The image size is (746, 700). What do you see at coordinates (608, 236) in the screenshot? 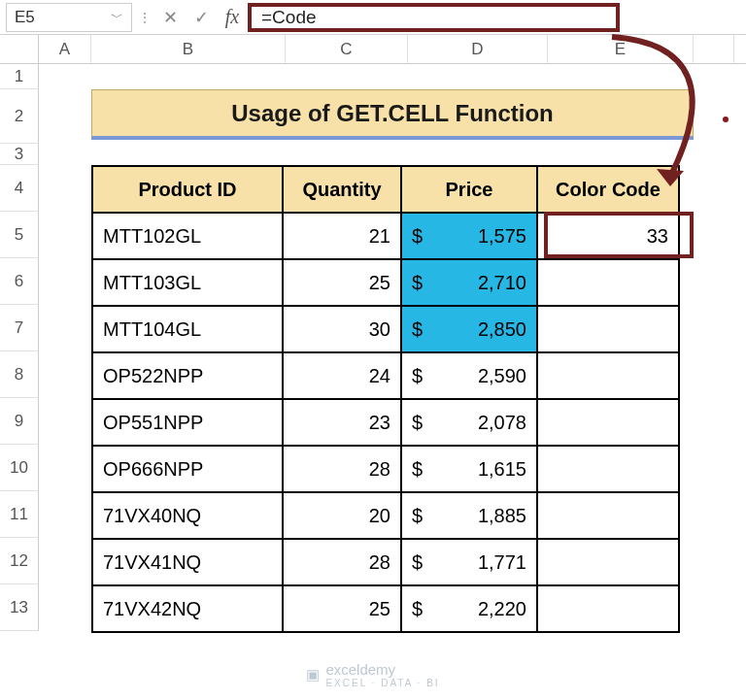
I see `cell-color-code: 33` at bounding box center [608, 236].